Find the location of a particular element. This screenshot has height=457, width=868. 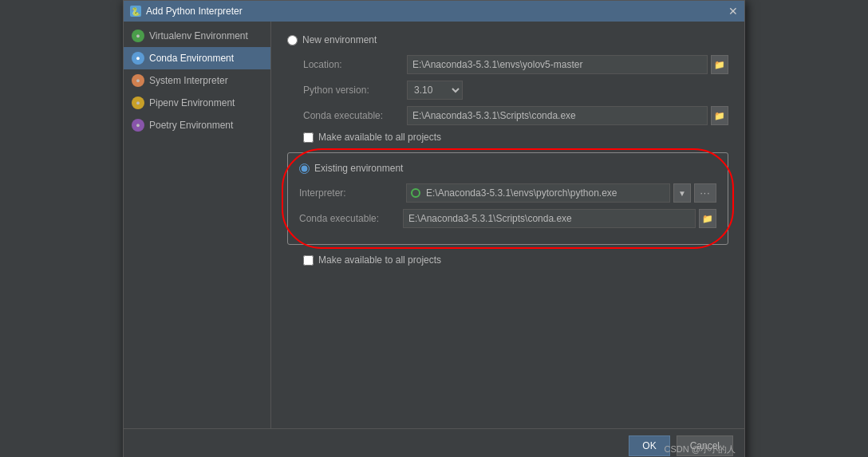

interpreter-dropdown-button: ▼ is located at coordinates (682, 193).